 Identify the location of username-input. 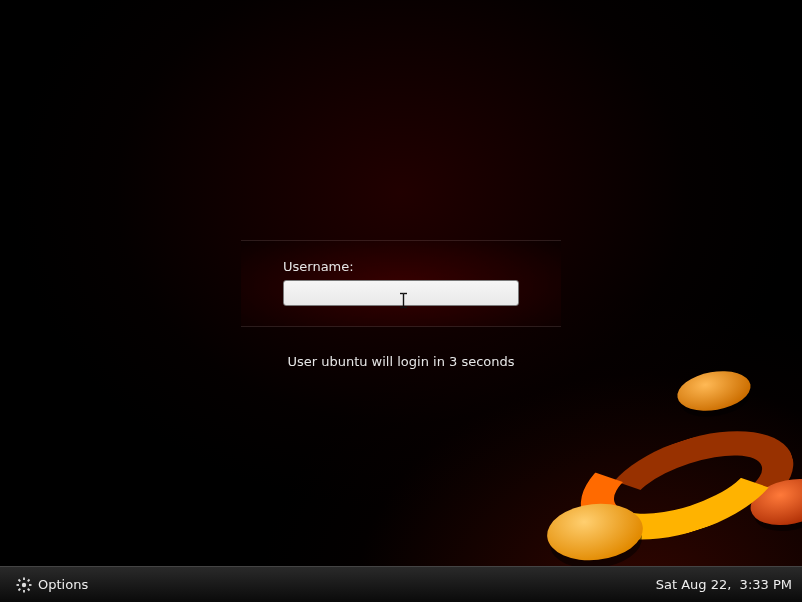
(401, 293).